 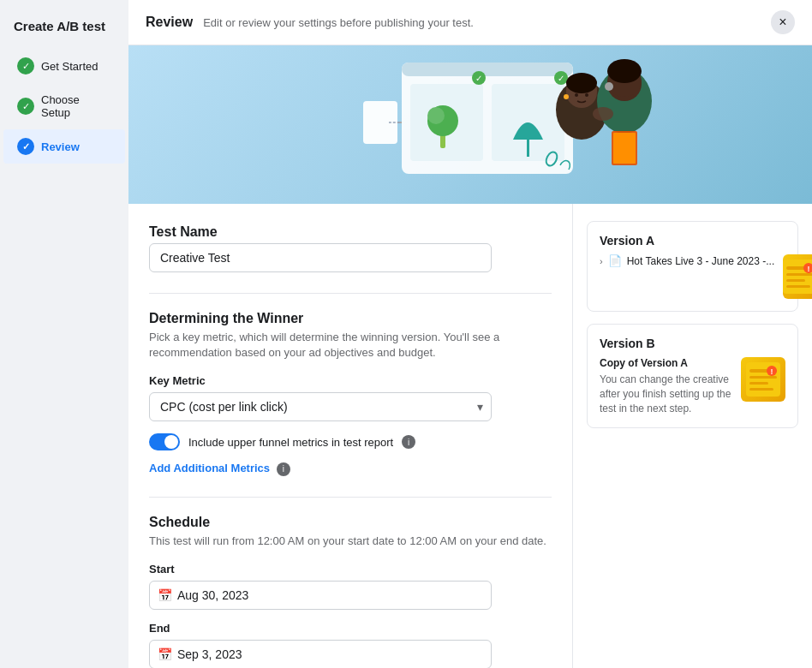 What do you see at coordinates (320, 407) in the screenshot?
I see `key-metric-select: CPC (cost per link click) CPM (cost per …` at bounding box center [320, 407].